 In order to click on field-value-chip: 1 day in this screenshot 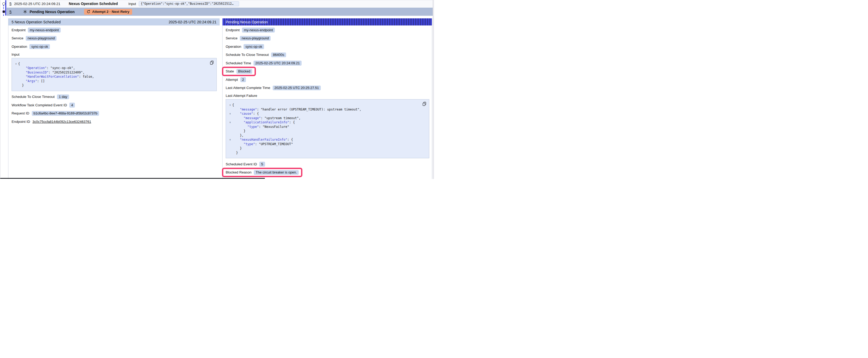, I will do `click(63, 97)`.